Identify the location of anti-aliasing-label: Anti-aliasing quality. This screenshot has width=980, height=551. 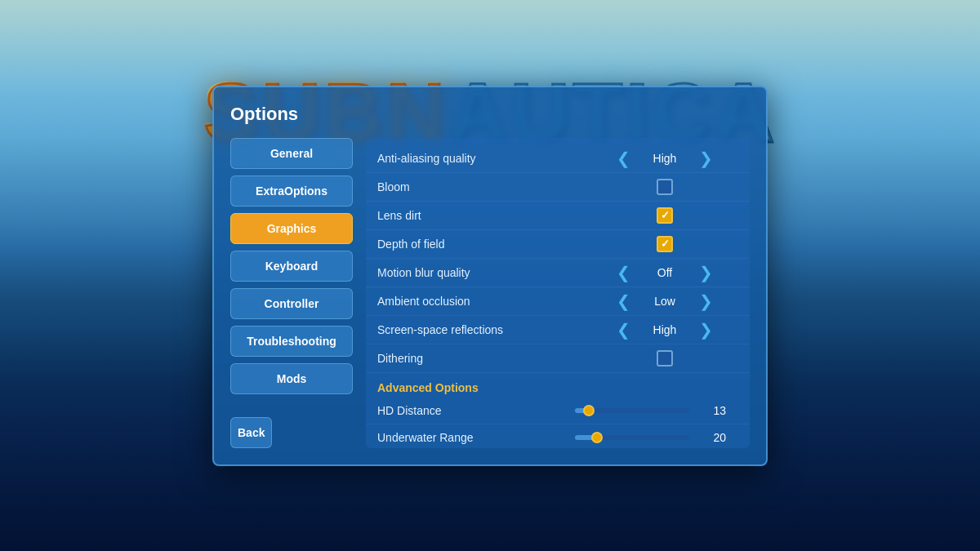
(484, 158).